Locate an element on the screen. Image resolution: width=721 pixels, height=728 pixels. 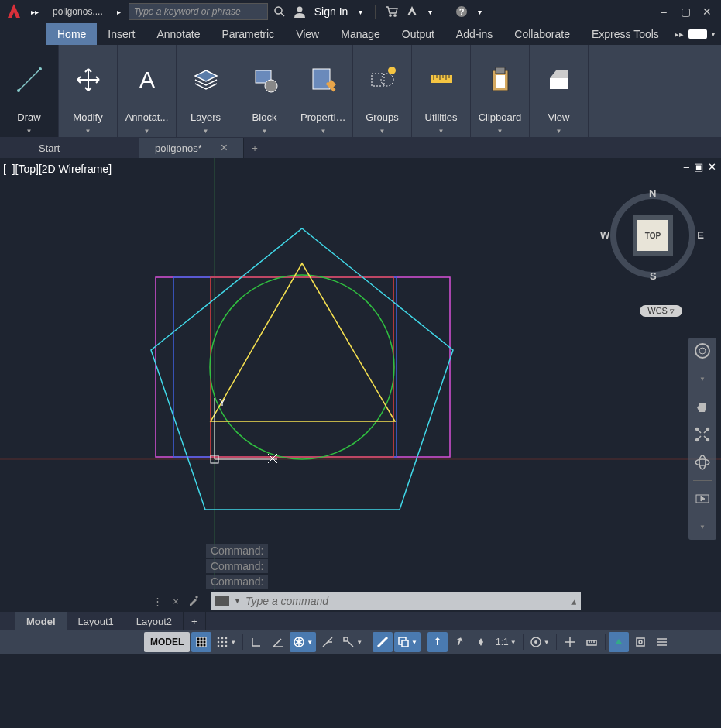
clipboard-icon is located at coordinates (500, 78).